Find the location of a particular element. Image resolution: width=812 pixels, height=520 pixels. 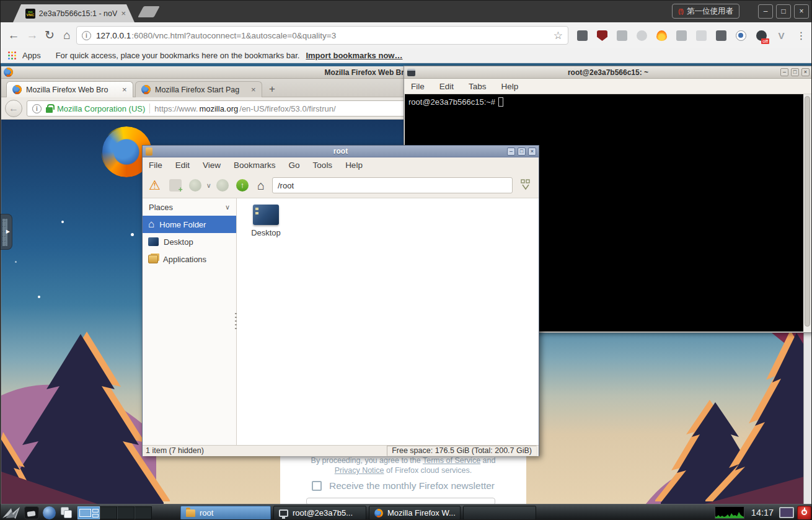

chat-bubble-extension-icon is located at coordinates (741, 36).